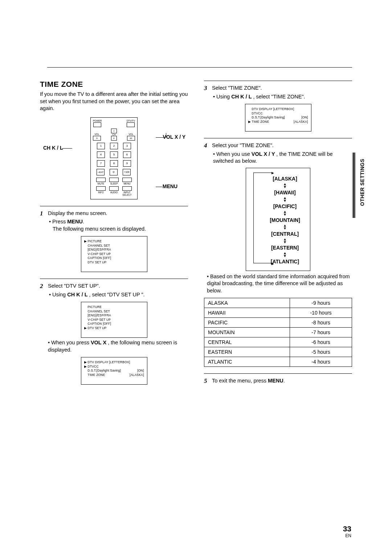 This screenshot has width=392, height=555. What do you see at coordinates (78, 213) in the screenshot?
I see `step-text: Display the menu screen.` at bounding box center [78, 213].